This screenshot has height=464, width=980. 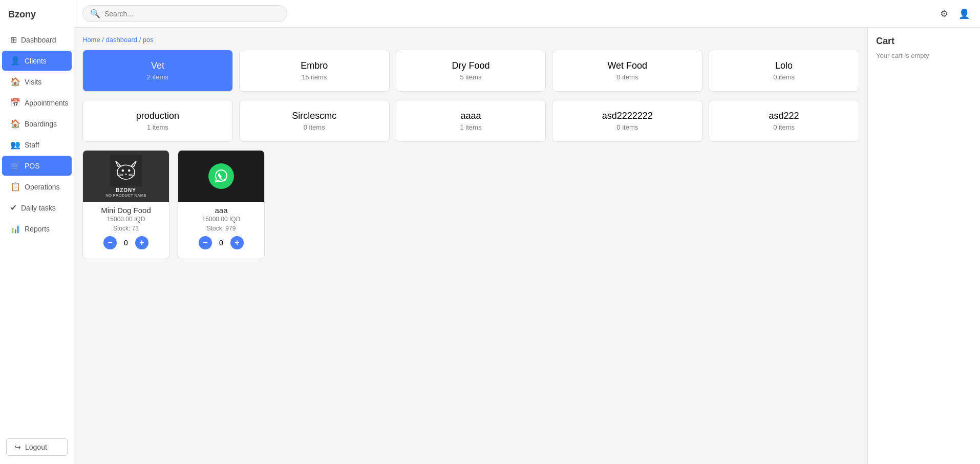 What do you see at coordinates (37, 60) in the screenshot?
I see `sidebar-item-clients: 👤 Clients` at bounding box center [37, 60].